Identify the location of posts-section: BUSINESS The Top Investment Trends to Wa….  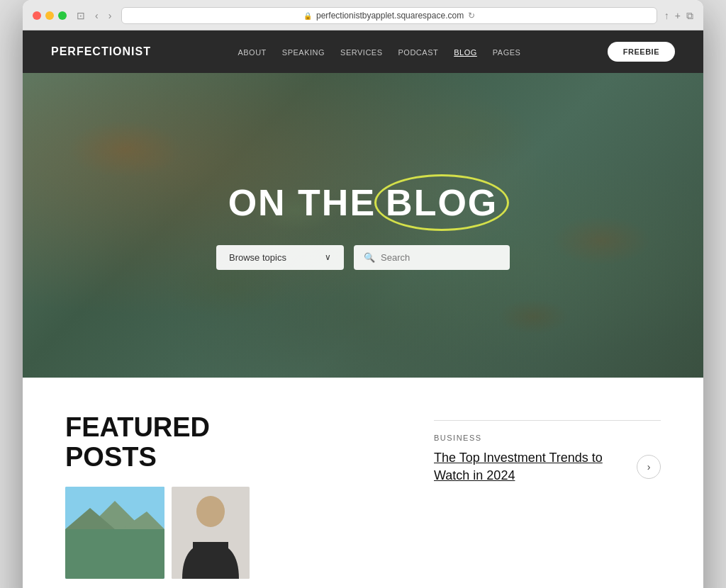
(547, 496).